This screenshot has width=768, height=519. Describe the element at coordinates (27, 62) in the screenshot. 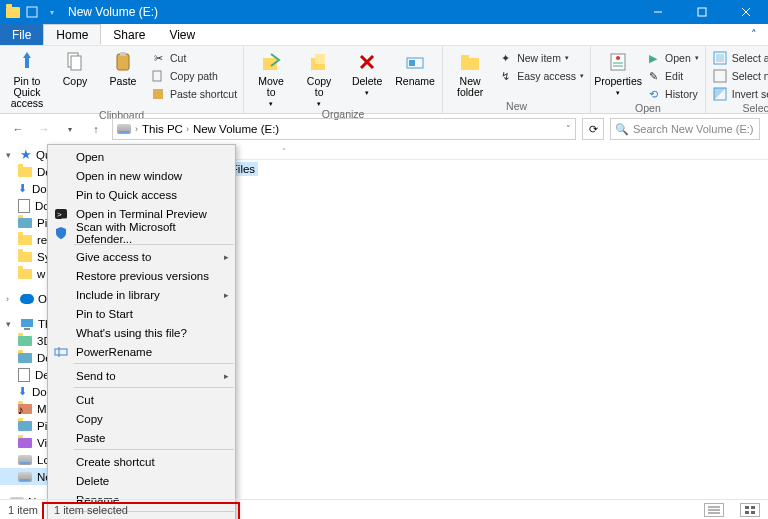

I see `pin-icon` at that location.